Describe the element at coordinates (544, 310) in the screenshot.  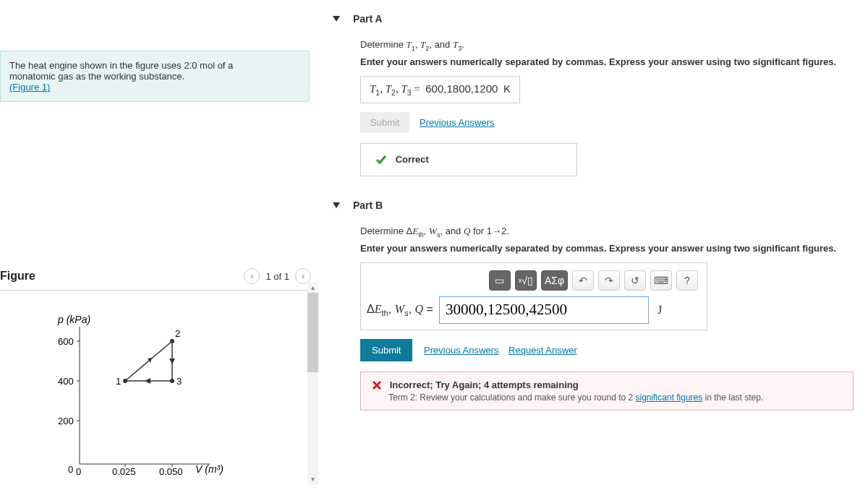
I see `part-b-answer-input` at that location.